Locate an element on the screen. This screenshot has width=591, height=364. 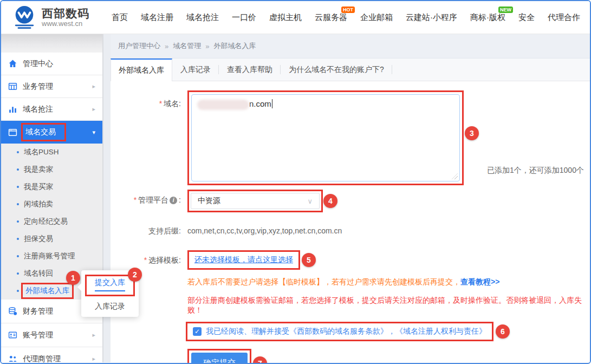
domain-counter: 已添加1个，还可添加1000个 is located at coordinates (535, 171).